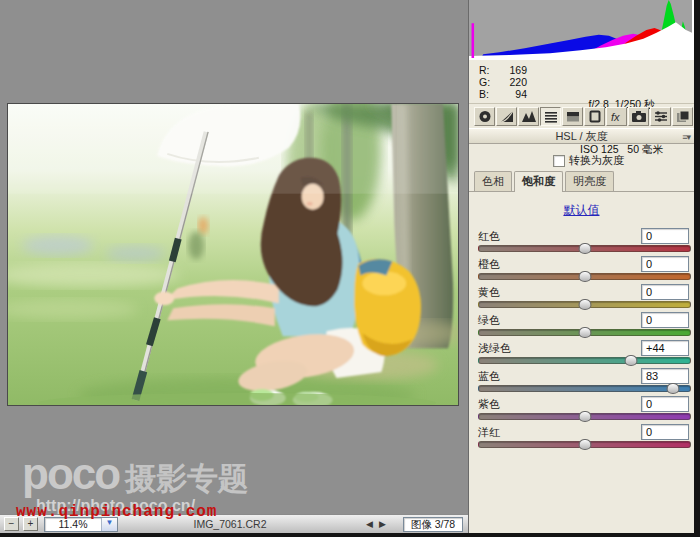  I want to click on g-value: 220, so click(512, 82).